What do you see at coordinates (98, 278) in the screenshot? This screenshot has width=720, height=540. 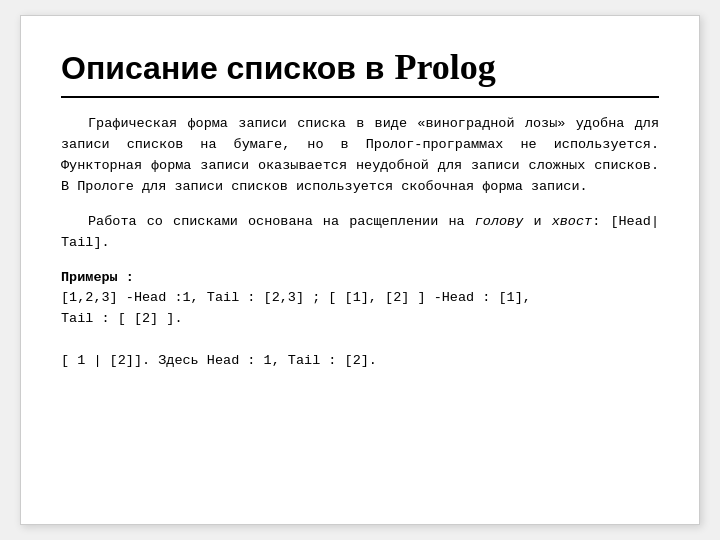 I see `examples-label-text: Примеры :` at bounding box center [98, 278].